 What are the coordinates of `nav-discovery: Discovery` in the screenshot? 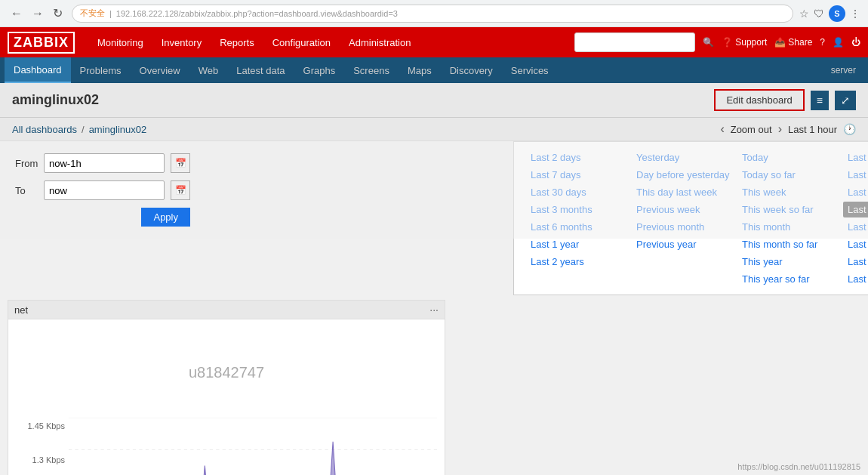 It's located at (471, 70).